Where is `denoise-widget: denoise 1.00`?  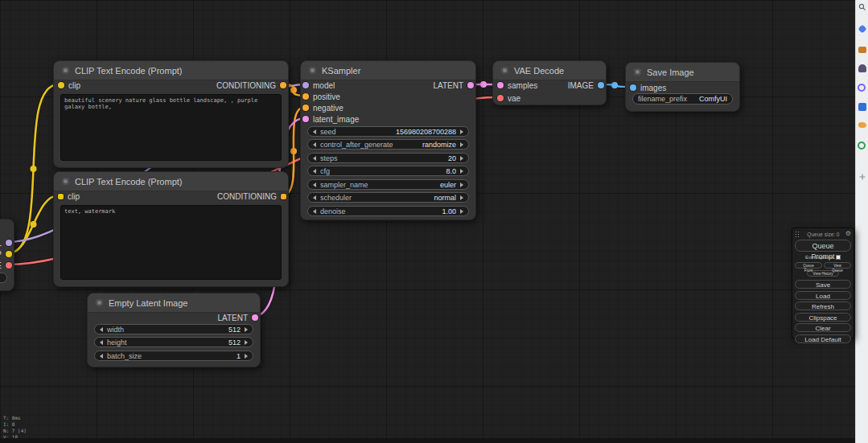 denoise-widget: denoise 1.00 is located at coordinates (388, 211).